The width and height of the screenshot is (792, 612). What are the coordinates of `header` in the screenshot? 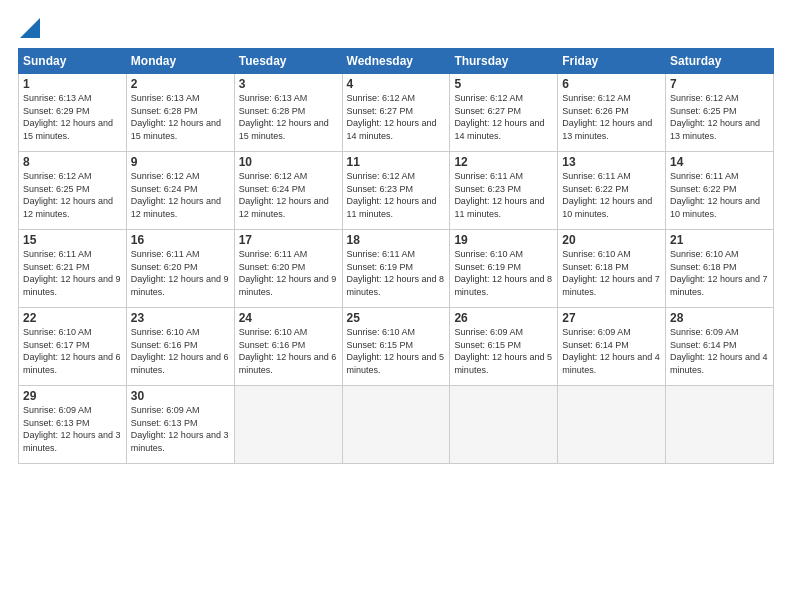 It's located at (396, 28).